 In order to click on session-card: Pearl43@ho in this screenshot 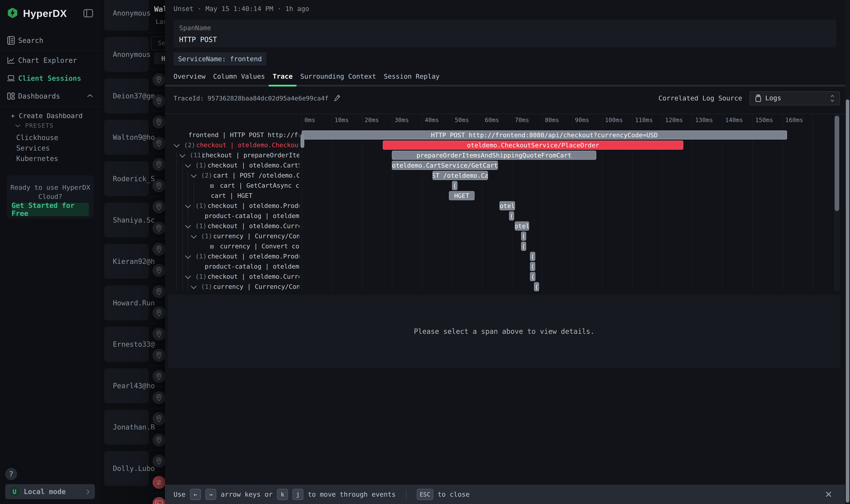, I will do `click(126, 386)`.